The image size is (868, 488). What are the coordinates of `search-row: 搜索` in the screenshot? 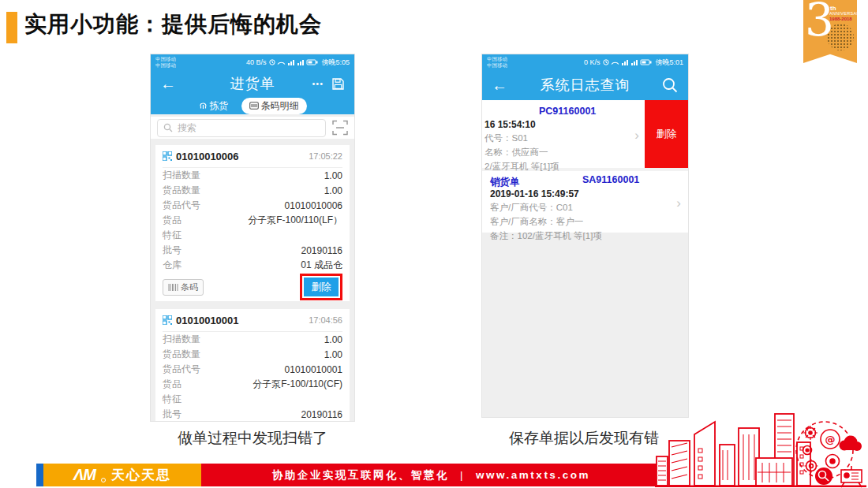 It's located at (253, 128).